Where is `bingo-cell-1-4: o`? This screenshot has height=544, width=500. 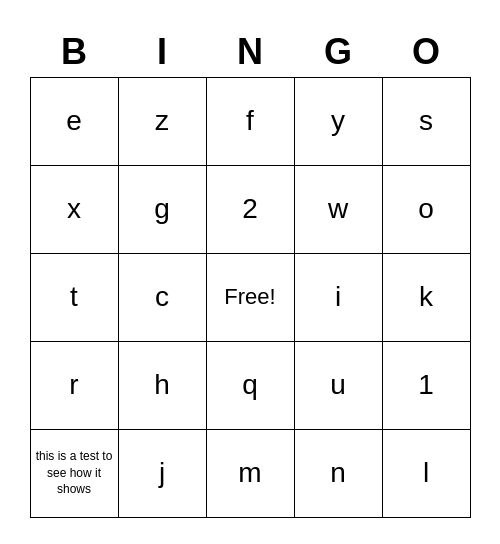
bingo-cell-1-4: o is located at coordinates (427, 210).